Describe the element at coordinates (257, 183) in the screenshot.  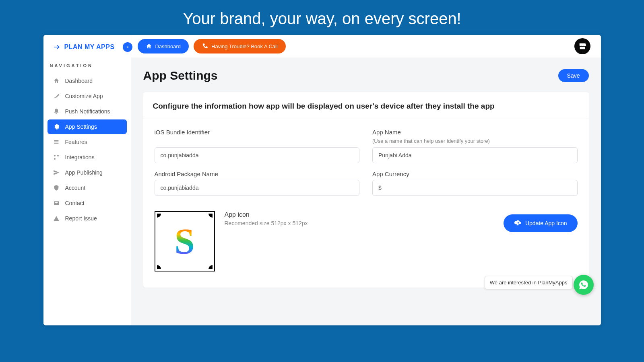
I see `field-android-package: Android Package Name` at that location.